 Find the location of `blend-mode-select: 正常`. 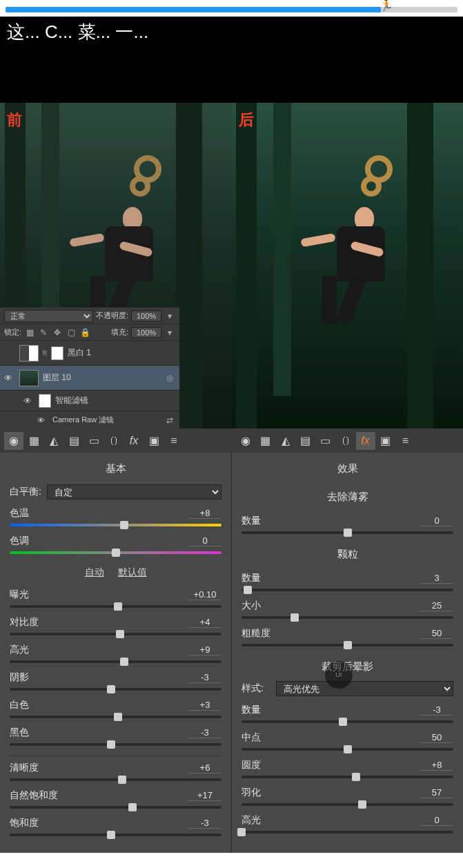

blend-mode-select: 正常 is located at coordinates (48, 316).